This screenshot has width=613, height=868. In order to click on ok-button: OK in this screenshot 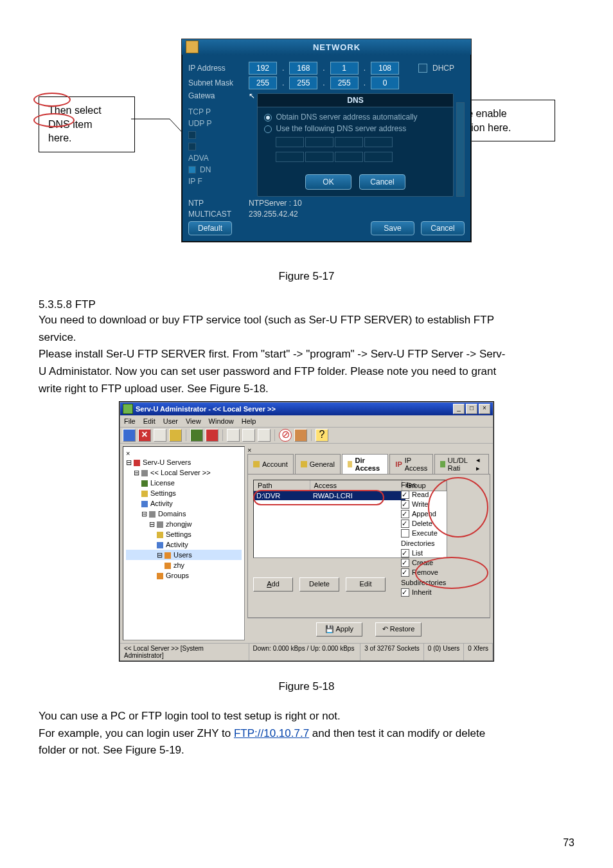, I will do `click(328, 182)`.